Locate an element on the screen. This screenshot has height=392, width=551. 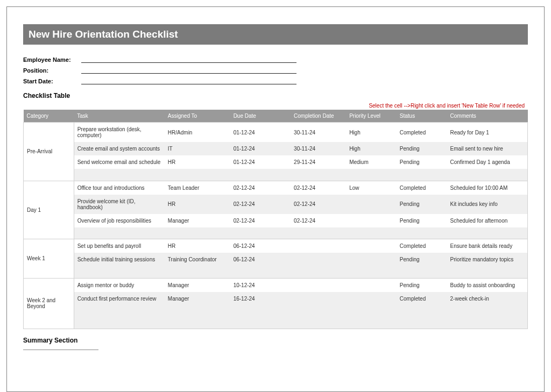
priority-cell: Low is located at coordinates (371, 188).